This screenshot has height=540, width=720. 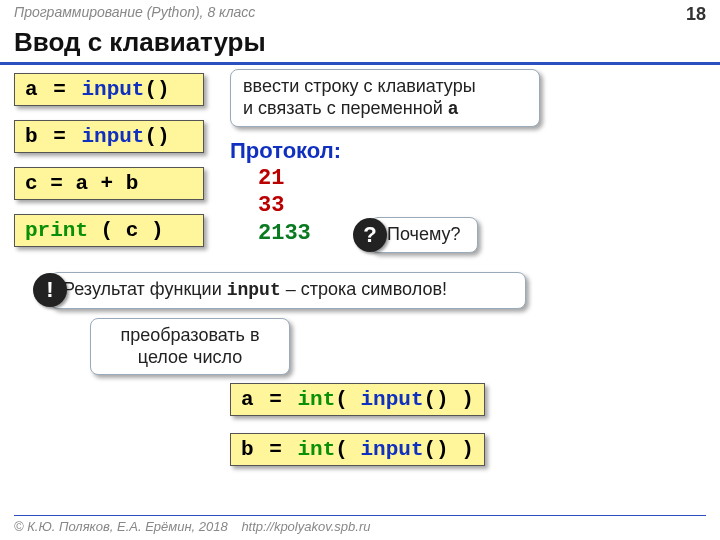 I want to click on protocol-v3: 2133, so click(x=286, y=234).